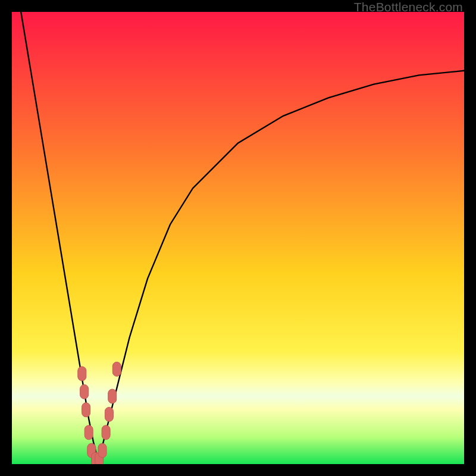  What do you see at coordinates (100, 413) in the screenshot?
I see `marker-cluster` at bounding box center [100, 413].